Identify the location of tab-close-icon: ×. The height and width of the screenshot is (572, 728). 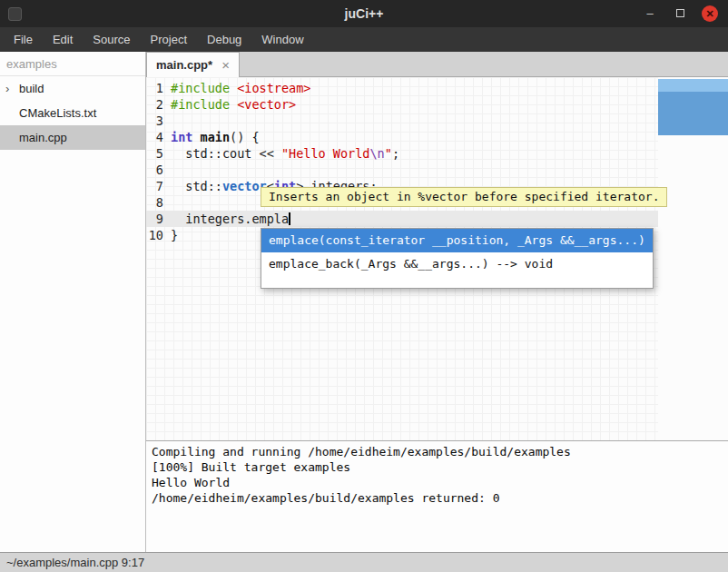
(225, 65).